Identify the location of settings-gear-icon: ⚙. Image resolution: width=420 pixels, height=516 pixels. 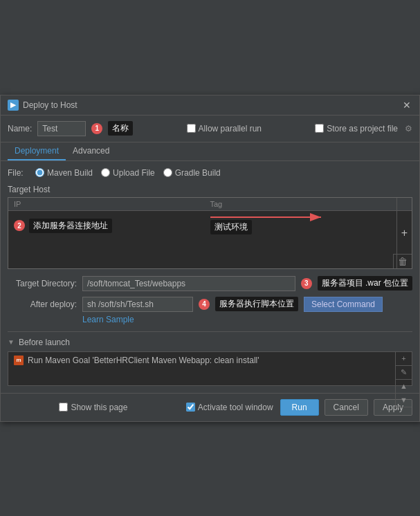
(408, 129).